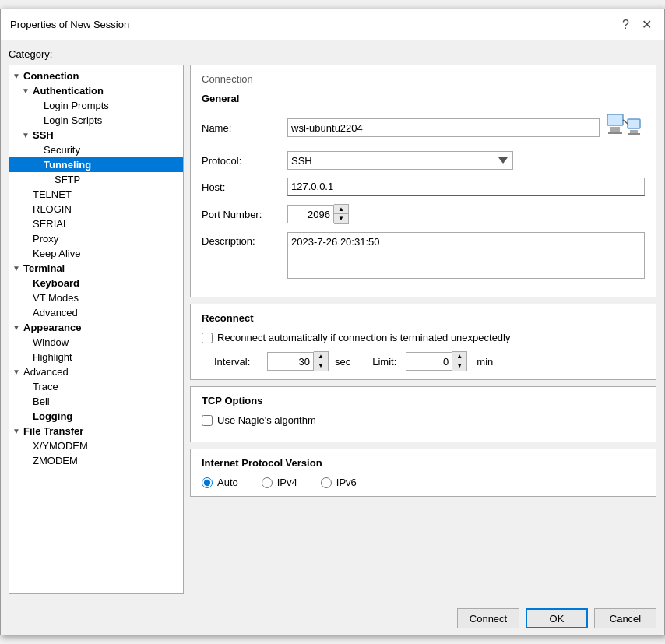 The height and width of the screenshot is (644, 665). I want to click on close-button: ✕, so click(646, 25).